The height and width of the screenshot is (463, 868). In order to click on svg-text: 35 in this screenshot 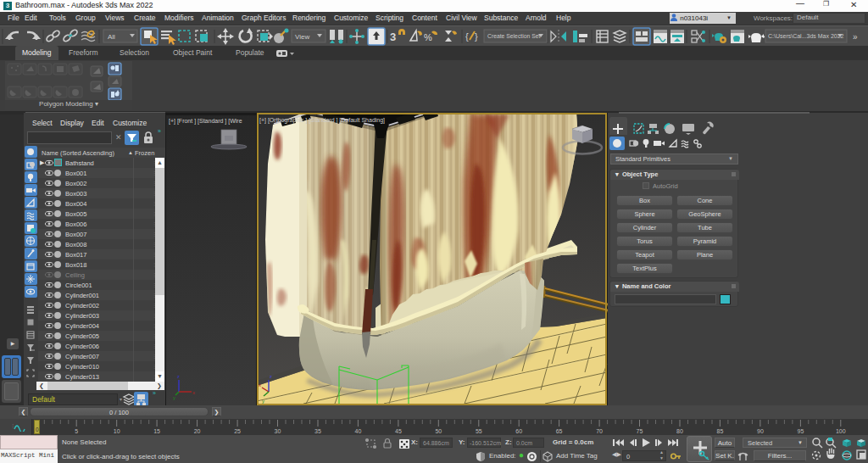, I will do `click(318, 431)`.